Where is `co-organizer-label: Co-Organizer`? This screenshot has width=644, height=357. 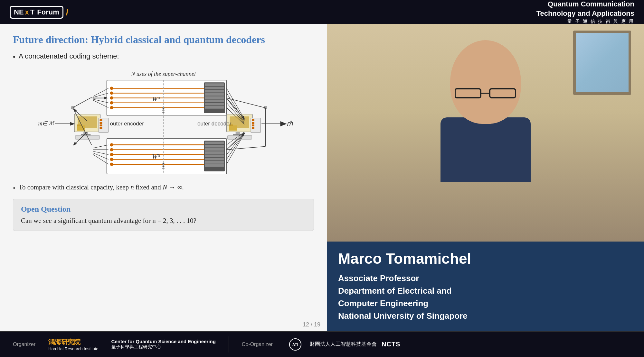 co-organizer-label: Co-Organizer is located at coordinates (257, 344).